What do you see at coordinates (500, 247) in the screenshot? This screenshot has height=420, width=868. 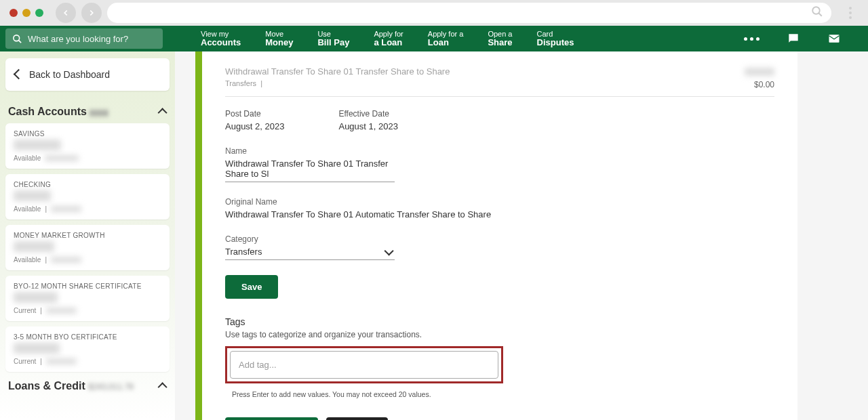 I see `category-field: Category Transfers` at bounding box center [500, 247].